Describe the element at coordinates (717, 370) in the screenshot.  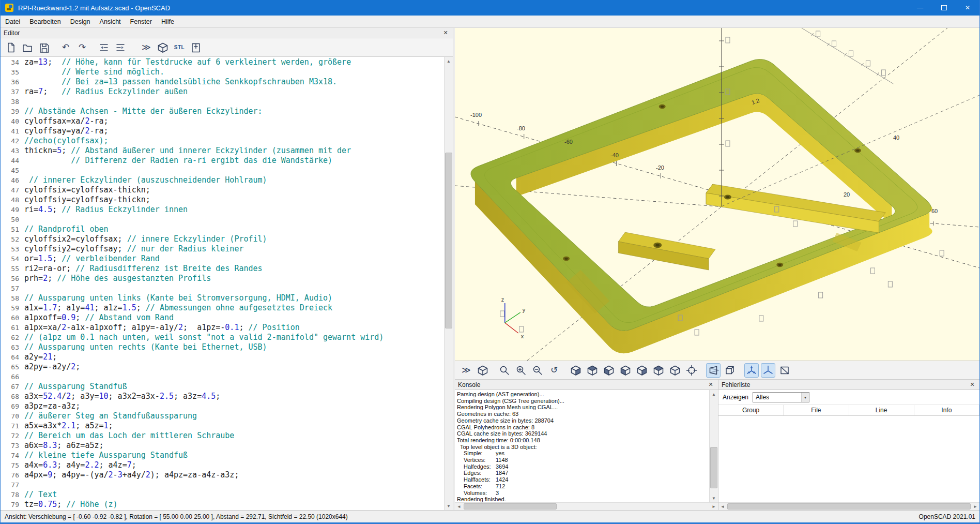
I see `viewport-toolbar: ≫↺` at that location.